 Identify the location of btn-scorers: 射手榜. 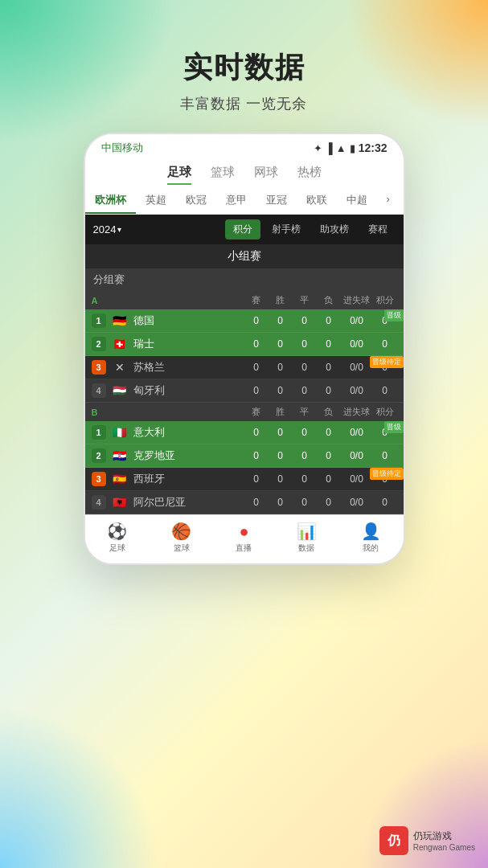
(286, 230).